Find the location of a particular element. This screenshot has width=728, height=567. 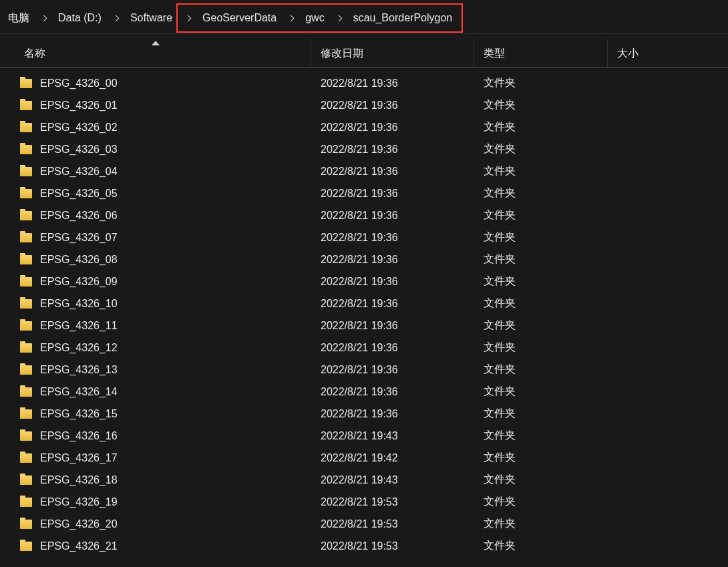

cell-name: EPSG_4326_05 is located at coordinates (156, 194).